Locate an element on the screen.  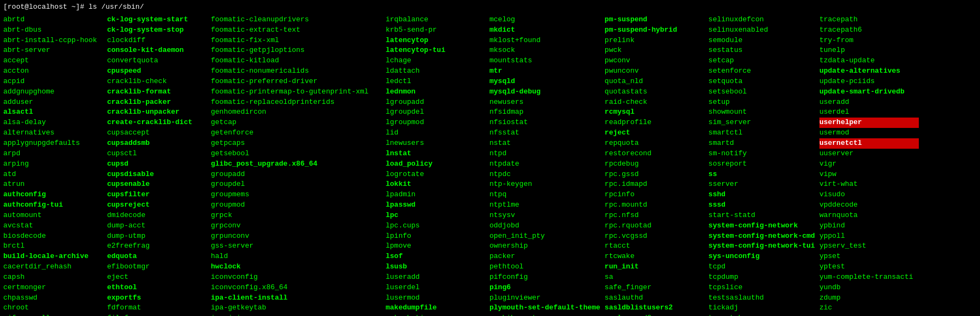
list-item: ypbind is located at coordinates (869, 226).